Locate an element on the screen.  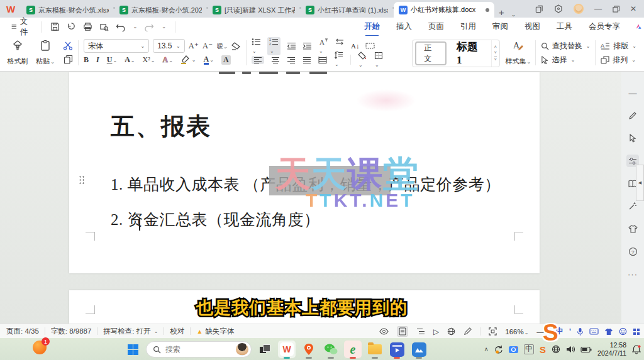
cut-icon is located at coordinates (68, 46).